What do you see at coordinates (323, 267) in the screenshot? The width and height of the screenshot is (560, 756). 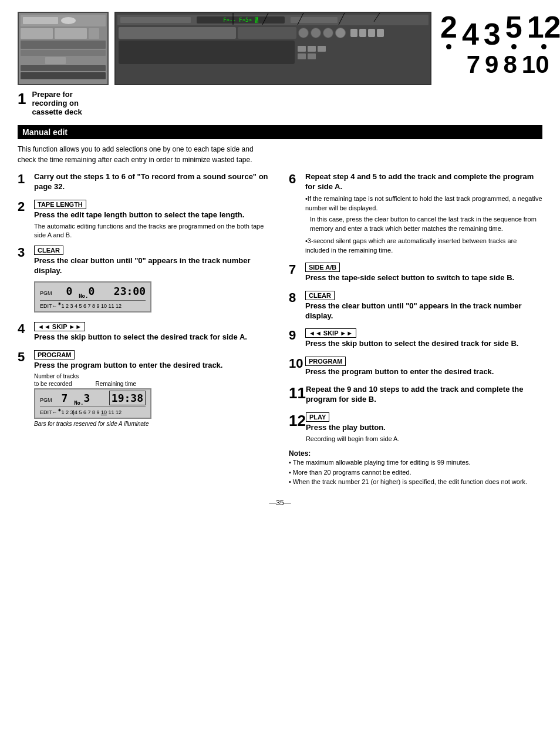 I see `side-ab-label: SIDE A/B` at bounding box center [323, 267].